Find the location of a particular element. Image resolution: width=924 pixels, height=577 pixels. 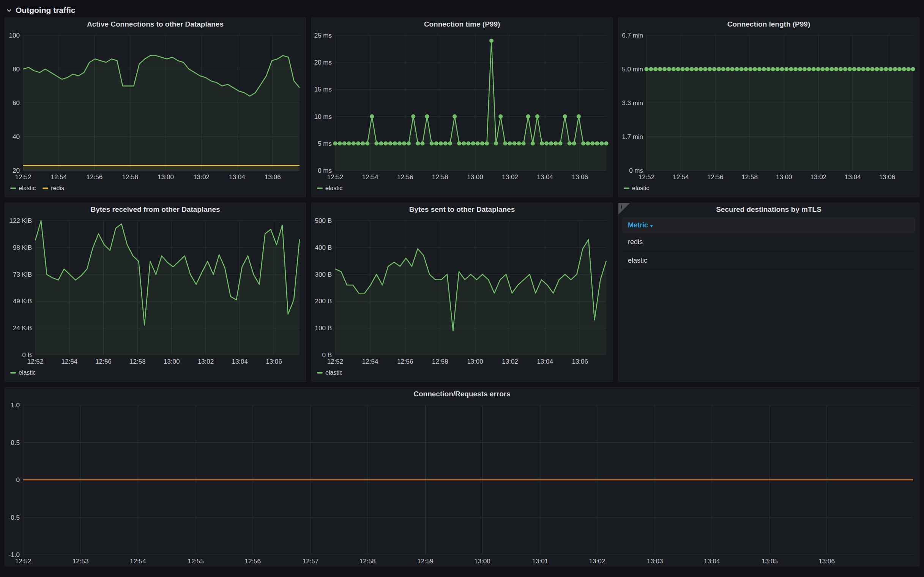

panel-title: Connection time (P99) is located at coordinates (462, 24).